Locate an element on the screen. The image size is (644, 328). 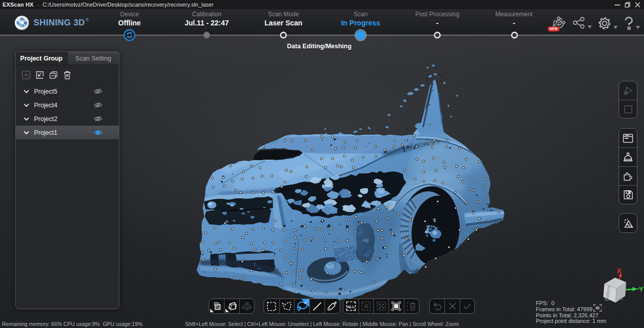
undo-button is located at coordinates (437, 306).